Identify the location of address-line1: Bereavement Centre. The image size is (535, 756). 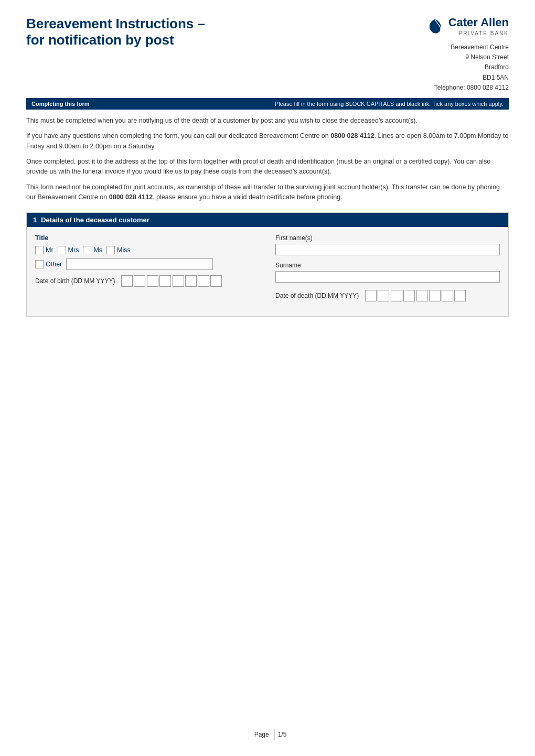
(472, 47).